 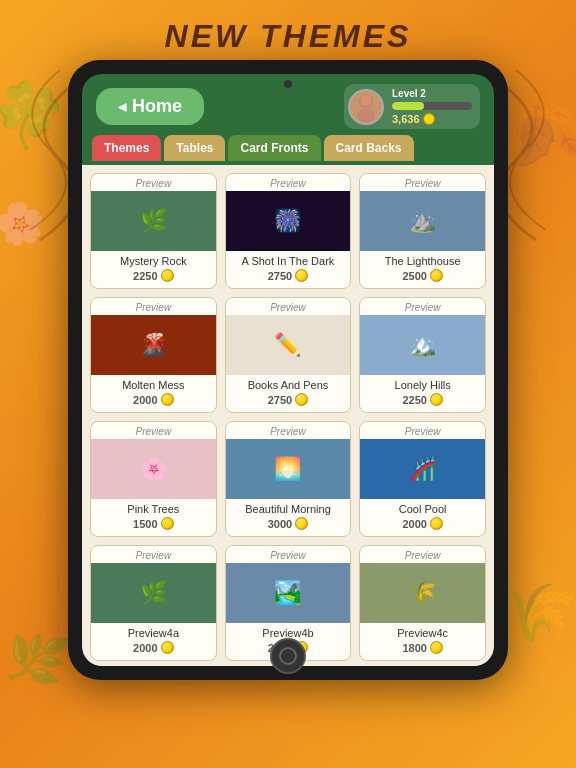 I want to click on theme-image-9: 🌿, so click(x=154, y=593).